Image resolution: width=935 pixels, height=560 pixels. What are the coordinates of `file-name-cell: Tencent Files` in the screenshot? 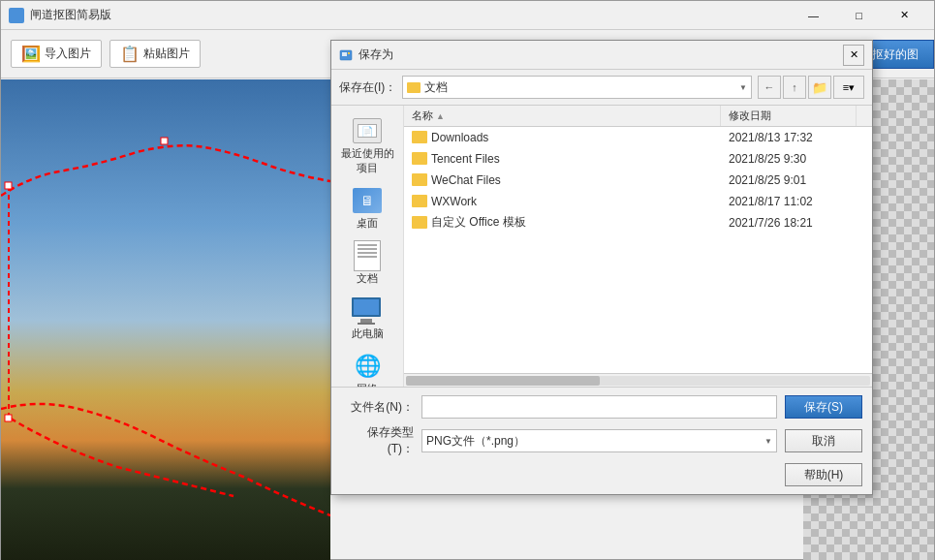 It's located at (570, 159).